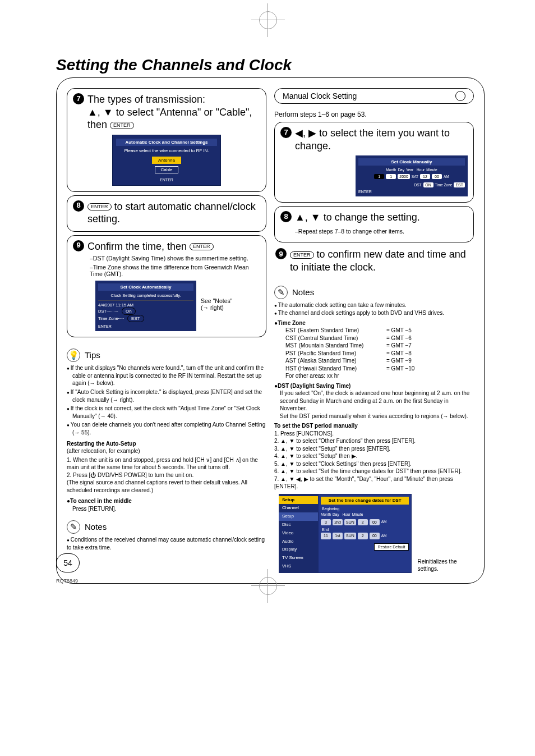 The width and height of the screenshot is (535, 756). Describe the element at coordinates (146, 305) in the screenshot. I see `osd-time: 4/4/2007 11:15 AM` at that location.